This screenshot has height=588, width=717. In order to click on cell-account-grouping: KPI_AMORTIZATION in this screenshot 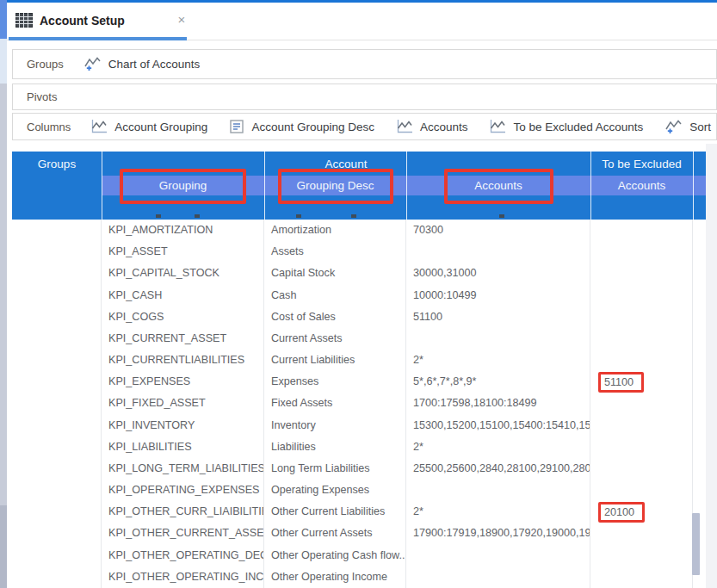, I will do `click(182, 231)`.